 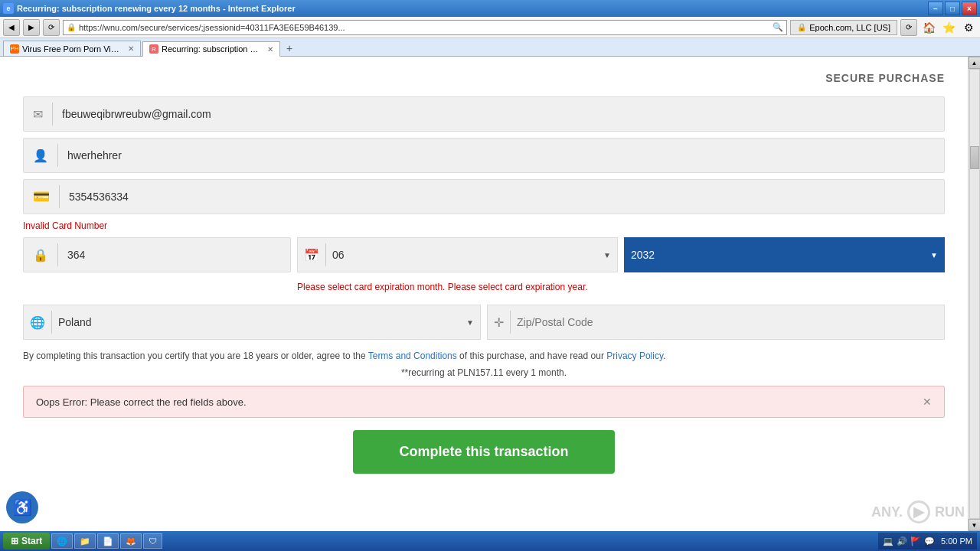 What do you see at coordinates (850, 28) in the screenshot?
I see `security-label: Epoch.com, LLC [US]` at bounding box center [850, 28].